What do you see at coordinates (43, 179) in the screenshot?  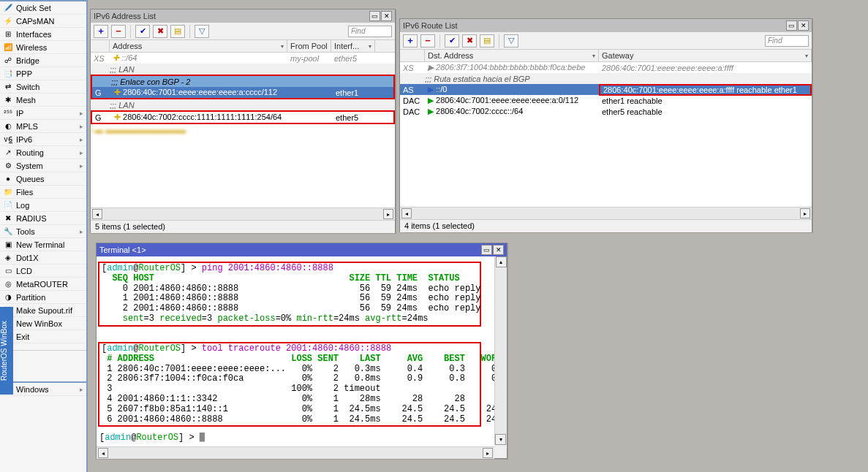 I see `sidebar-item-queues: ●Queues` at bounding box center [43, 179].